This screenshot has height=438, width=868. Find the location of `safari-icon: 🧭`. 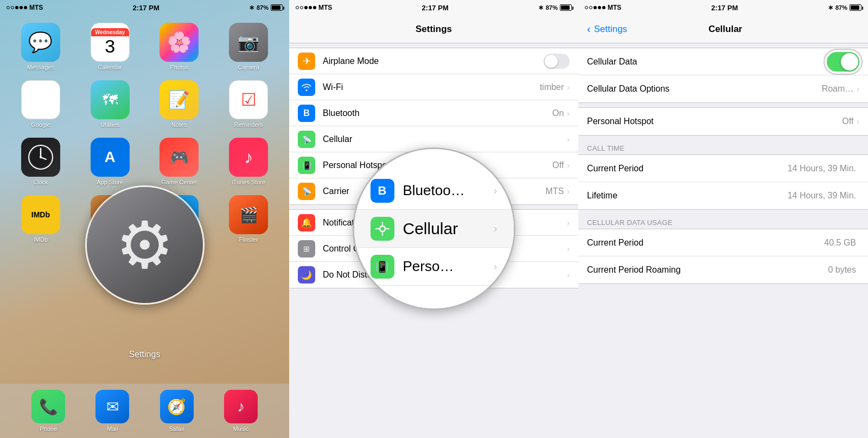

safari-icon: 🧭 is located at coordinates (177, 407).